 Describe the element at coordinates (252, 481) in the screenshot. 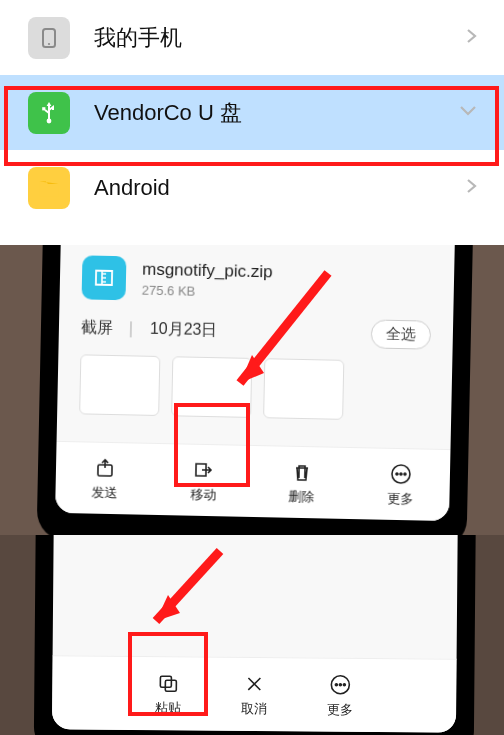

I see `action-toolbar: 发送 移动 删除 更多` at that location.